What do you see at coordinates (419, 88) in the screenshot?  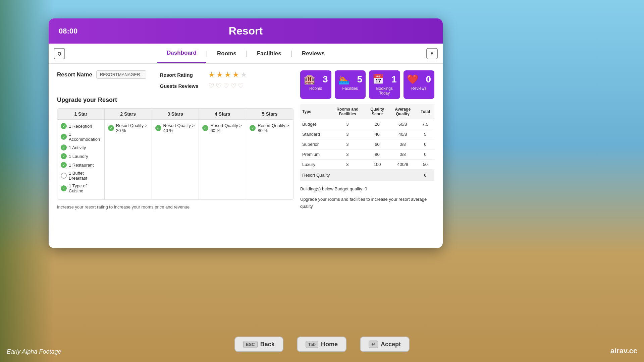 I see `reviews-label: Reviews` at bounding box center [419, 88].